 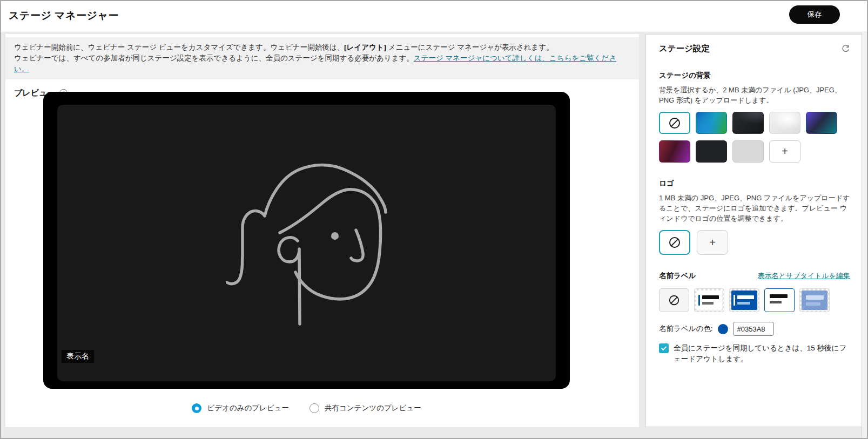 I want to click on background-swatch-none, so click(x=675, y=123).